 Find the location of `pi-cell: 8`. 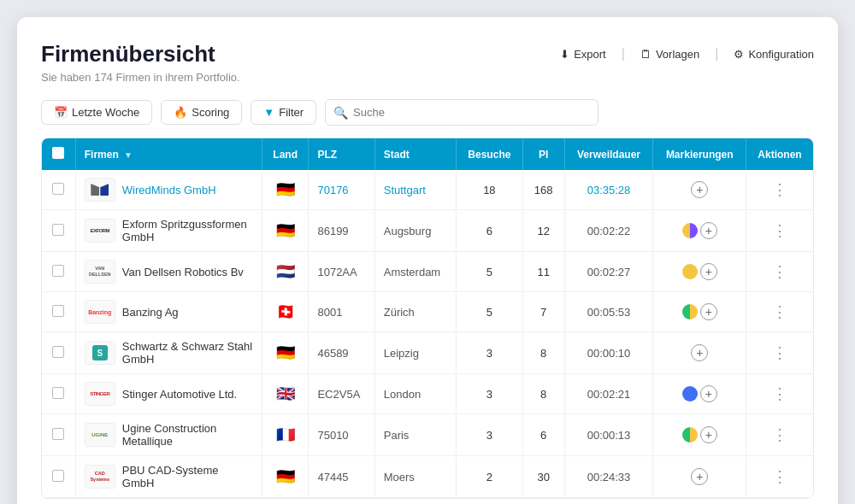

pi-cell: 8 is located at coordinates (544, 395).